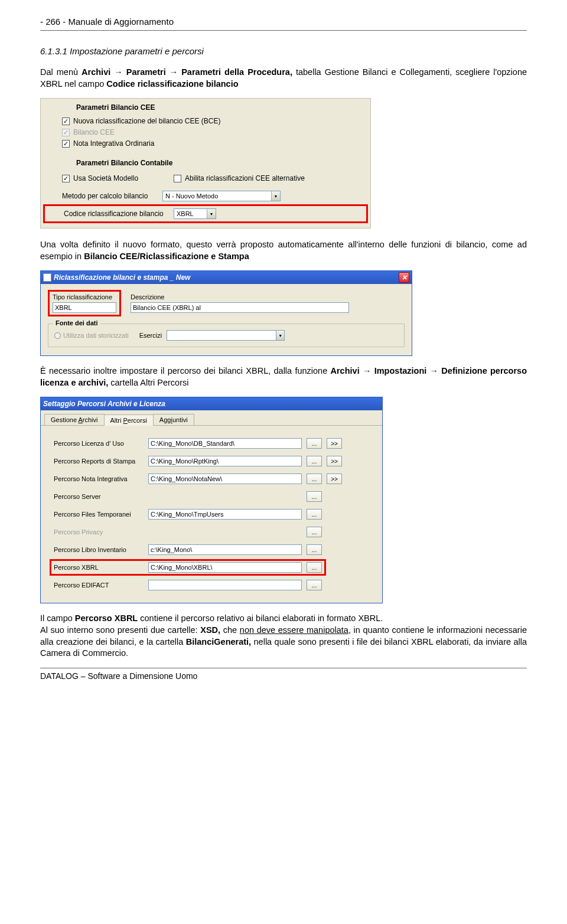 Image resolution: width=567 pixels, height=924 pixels. What do you see at coordinates (122, 277) in the screenshot?
I see `window-title: Riclassificazione bilanci e stampa _ New` at bounding box center [122, 277].